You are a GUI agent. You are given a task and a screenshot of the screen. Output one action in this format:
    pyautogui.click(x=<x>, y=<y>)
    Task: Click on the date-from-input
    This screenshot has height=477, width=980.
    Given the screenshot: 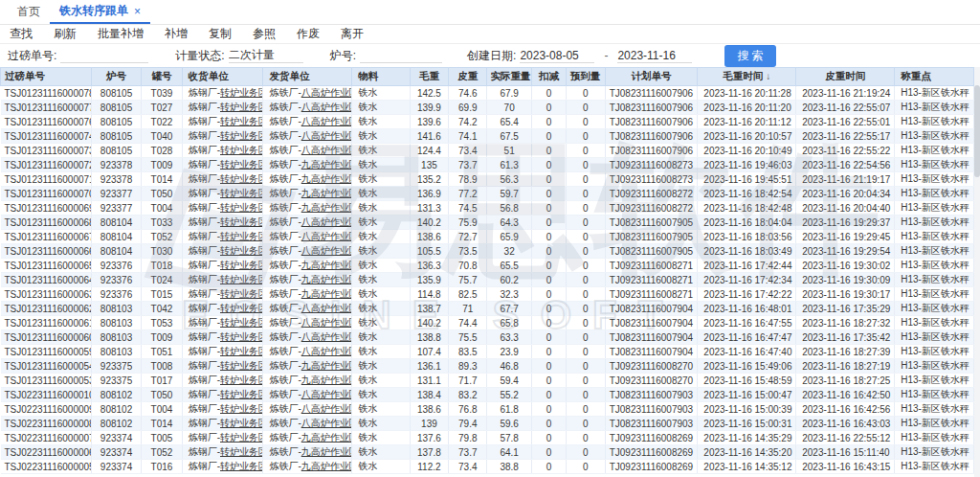 What is the action you would take?
    pyautogui.click(x=557, y=56)
    